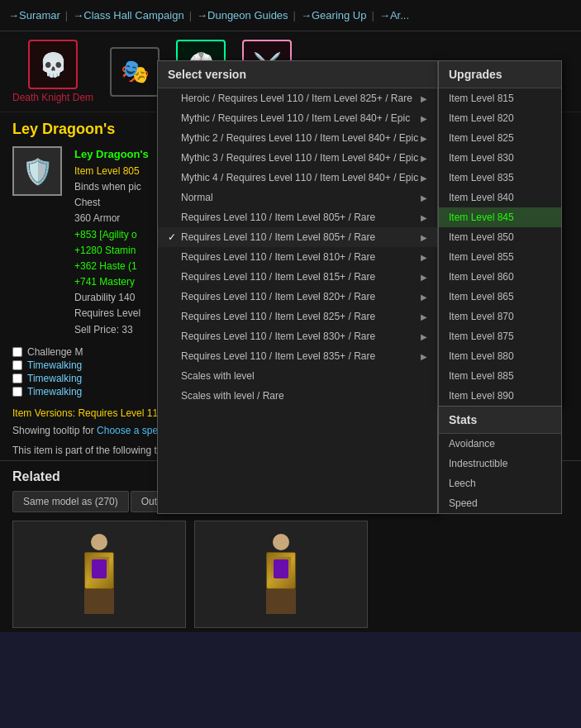 The image size is (581, 728). What do you see at coordinates (500, 197) in the screenshot?
I see `upgrade-item-5: Item Level 840` at bounding box center [500, 197].